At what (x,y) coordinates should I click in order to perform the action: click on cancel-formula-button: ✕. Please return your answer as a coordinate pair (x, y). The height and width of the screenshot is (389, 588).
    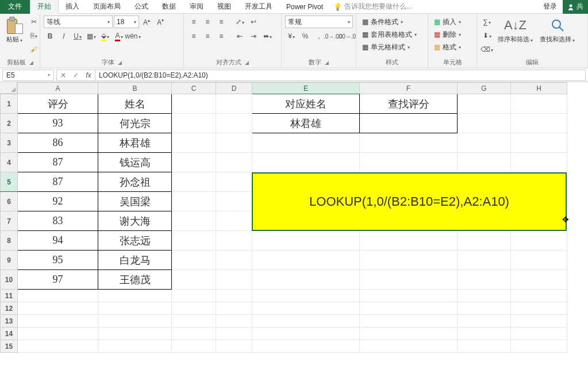
    Looking at the image, I should click on (63, 75).